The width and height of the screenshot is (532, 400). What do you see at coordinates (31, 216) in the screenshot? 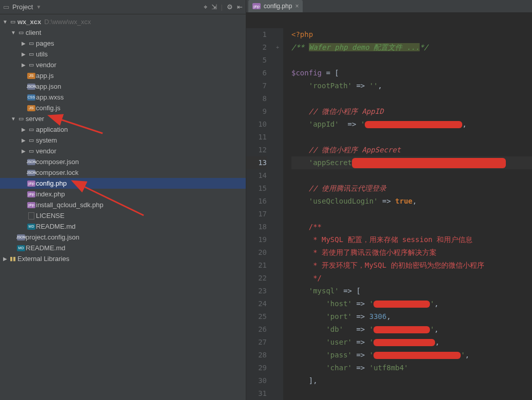
I see `text-file-icon` at bounding box center [31, 216].